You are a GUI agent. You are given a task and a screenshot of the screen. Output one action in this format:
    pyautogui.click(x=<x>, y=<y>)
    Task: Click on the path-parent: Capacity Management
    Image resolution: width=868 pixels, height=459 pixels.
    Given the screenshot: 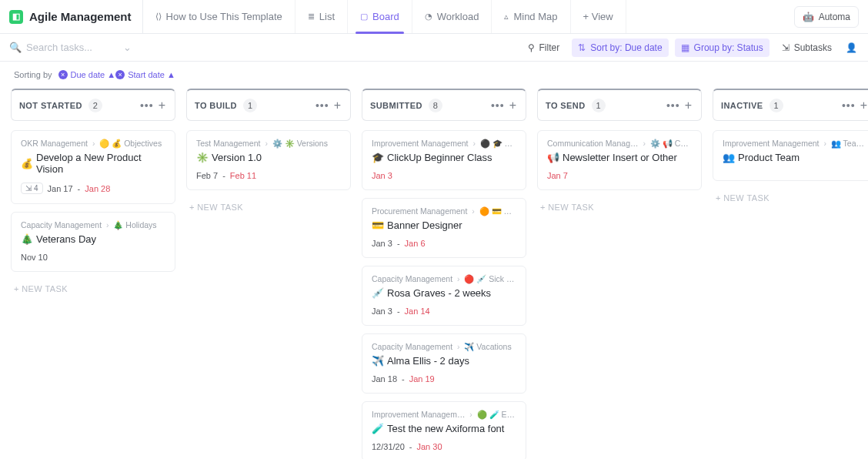 What is the action you would take?
    pyautogui.click(x=412, y=279)
    